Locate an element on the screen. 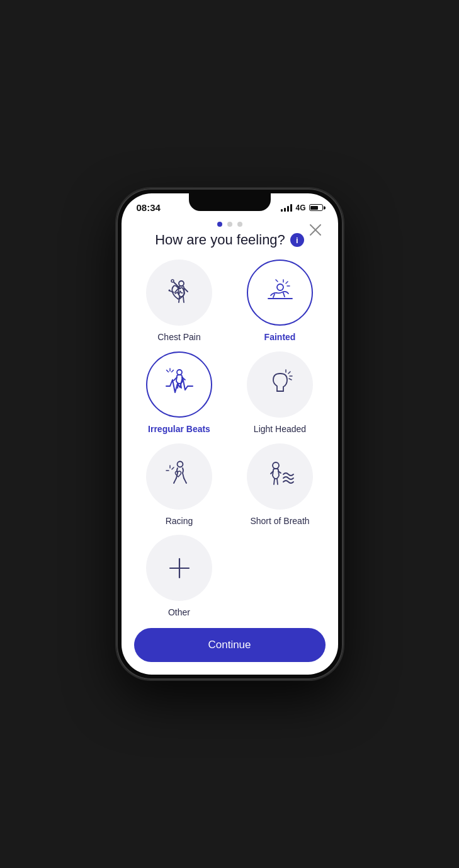  racing-circle is located at coordinates (179, 476).